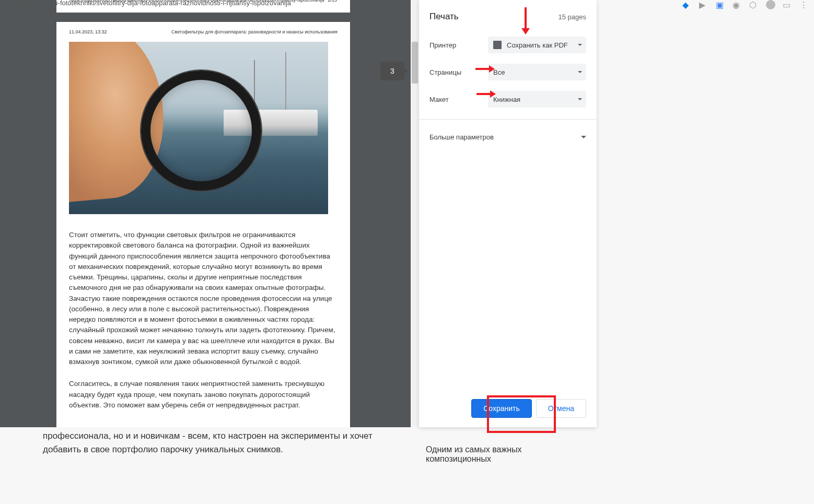 This screenshot has width=814, height=504. What do you see at coordinates (508, 137) in the screenshot?
I see `more-settings-toggle: Больше параметров` at bounding box center [508, 137].